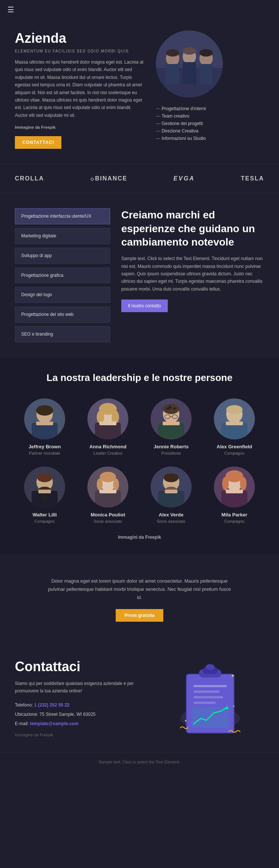 Image resolution: width=279 pixels, height=868 pixels. What do you see at coordinates (45, 427) in the screenshot?
I see `team-member-jeffrey: Jeffrey Brown Partner mondiale` at bounding box center [45, 427].